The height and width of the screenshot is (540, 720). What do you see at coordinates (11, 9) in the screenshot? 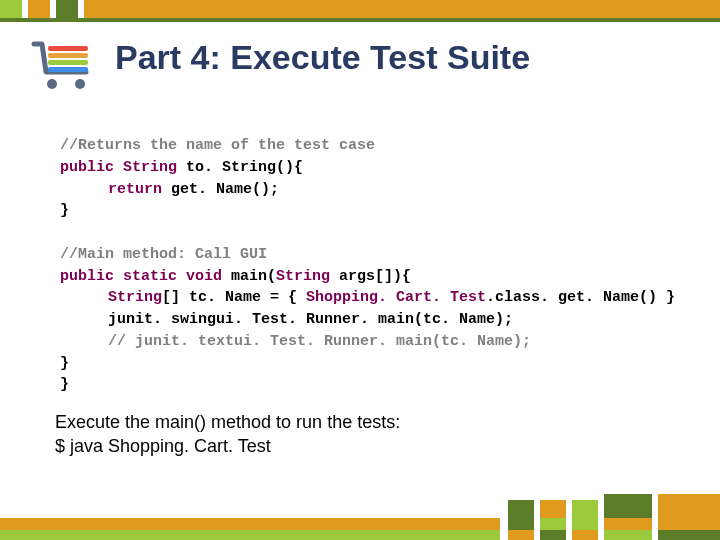
I see `top-seg-green` at bounding box center [11, 9].